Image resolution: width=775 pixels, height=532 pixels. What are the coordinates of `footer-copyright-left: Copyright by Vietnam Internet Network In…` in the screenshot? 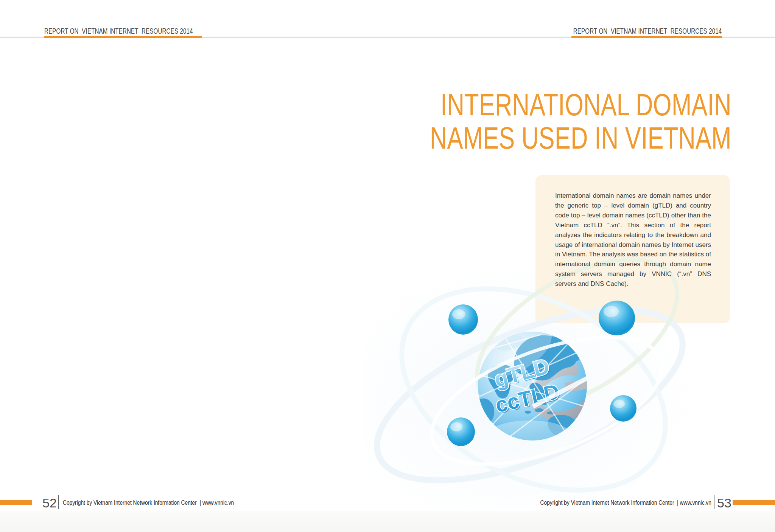 It's located at (148, 503).